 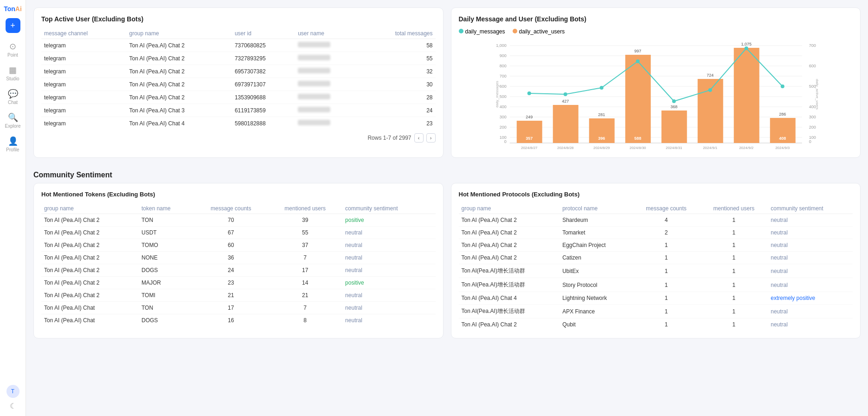 What do you see at coordinates (264, 58) in the screenshot?
I see `cell-userid: 7327893295` at bounding box center [264, 58].